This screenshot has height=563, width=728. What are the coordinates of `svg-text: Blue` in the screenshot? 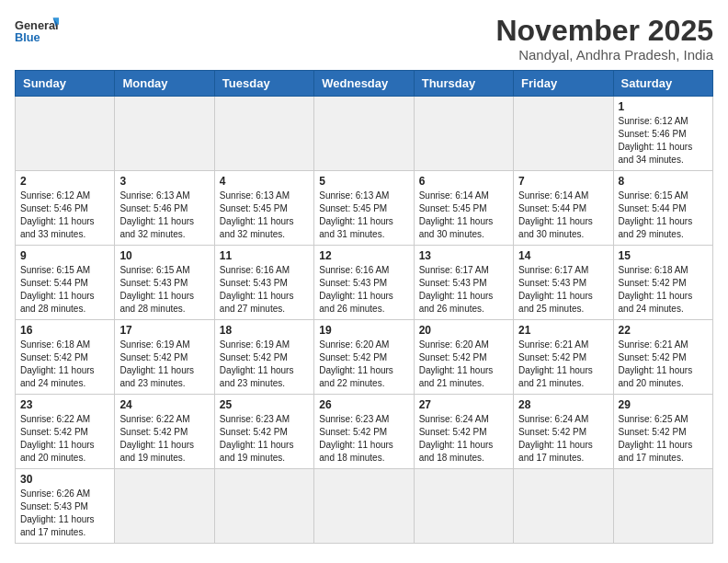 It's located at (28, 37).